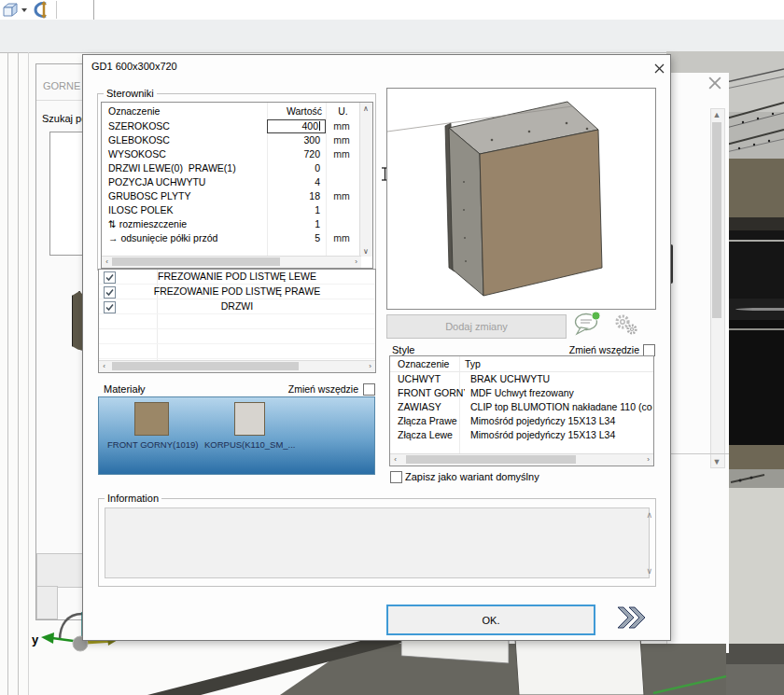 The height and width of the screenshot is (695, 784). Describe the element at coordinates (755, 104) in the screenshot. I see `render-wireframe-lines` at that location.